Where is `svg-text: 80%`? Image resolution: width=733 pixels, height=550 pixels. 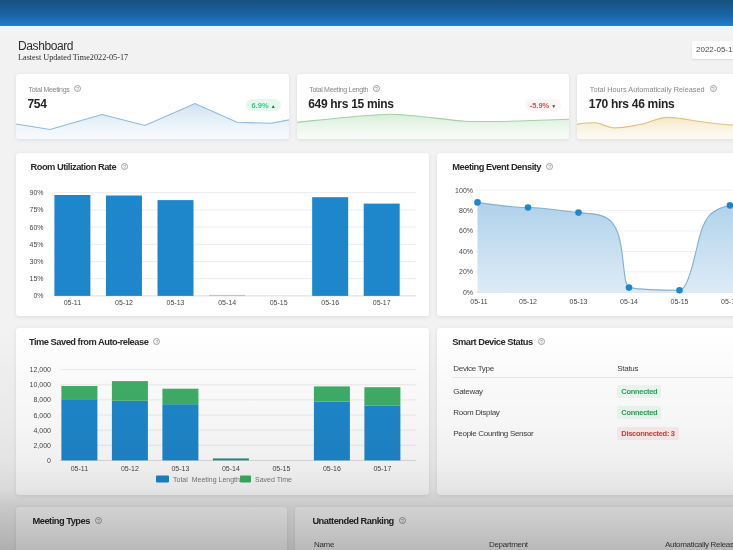
svg-text: 80% is located at coordinates (466, 210).